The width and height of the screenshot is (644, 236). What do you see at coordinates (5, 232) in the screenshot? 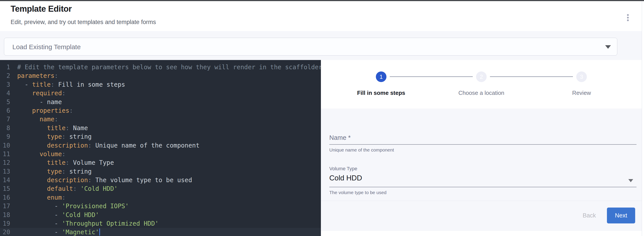
I see `line-number: 20` at bounding box center [5, 232].